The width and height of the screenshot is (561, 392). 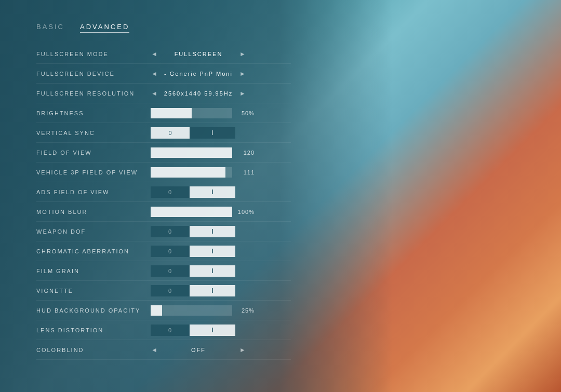 What do you see at coordinates (105, 28) in the screenshot?
I see `tab-advanced: ADVANCED` at bounding box center [105, 28].